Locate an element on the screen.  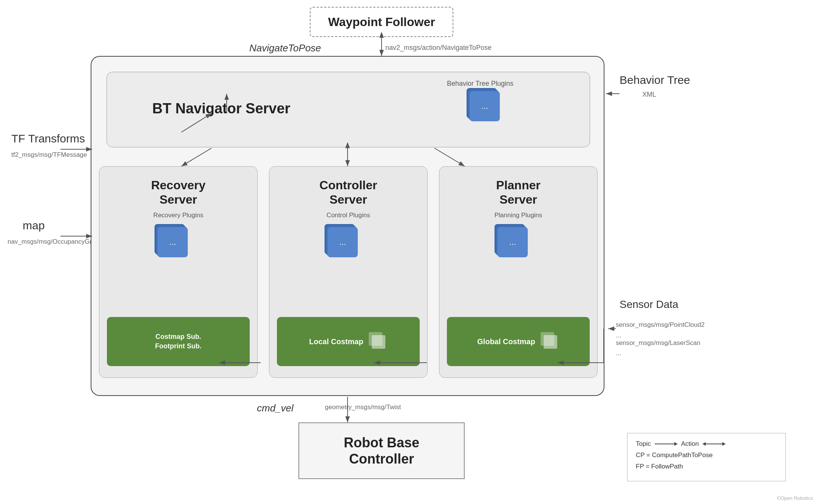
cmdvel-topic: geometry_msgs/msg/Twist is located at coordinates (363, 407).